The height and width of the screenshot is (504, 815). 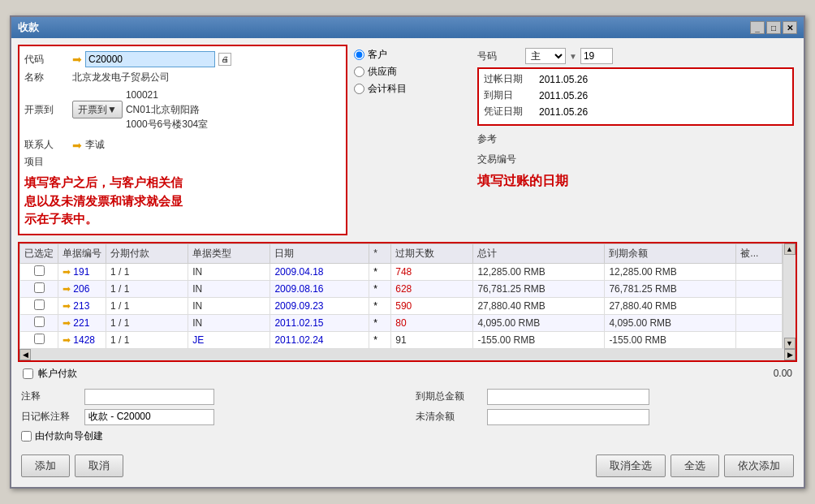 What do you see at coordinates (95, 144) in the screenshot?
I see `contact-value: 李诚` at bounding box center [95, 144].